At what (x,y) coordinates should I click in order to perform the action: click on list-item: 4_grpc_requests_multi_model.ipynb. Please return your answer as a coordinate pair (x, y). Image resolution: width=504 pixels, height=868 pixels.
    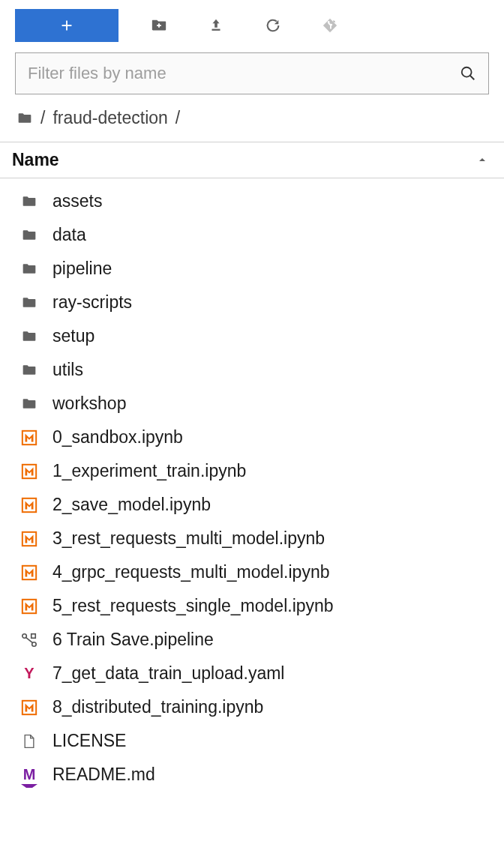
    Looking at the image, I should click on (252, 573).